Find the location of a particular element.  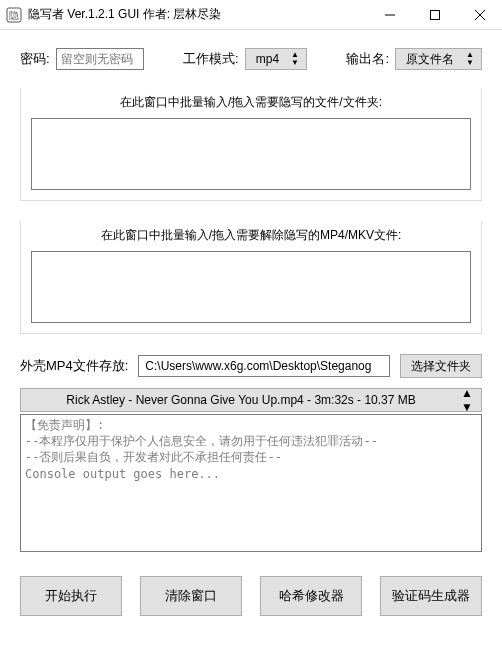

clear-button: 清除窗口 is located at coordinates (191, 596).